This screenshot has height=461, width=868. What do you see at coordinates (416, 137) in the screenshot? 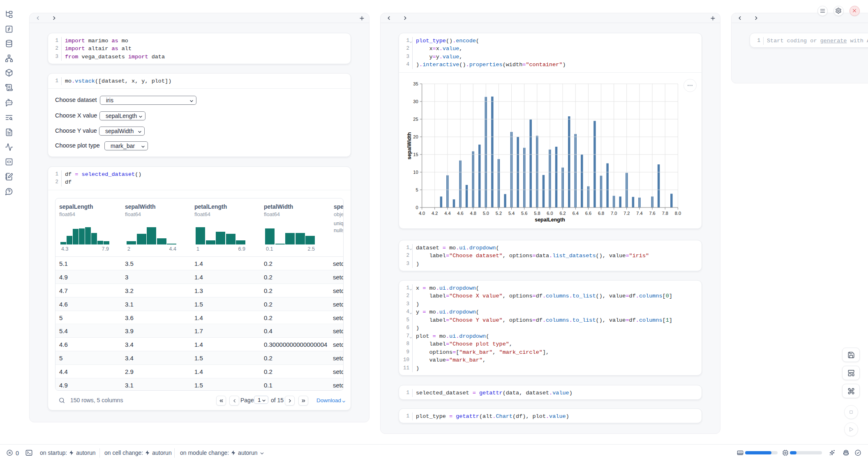
I see `svg-text: 20` at bounding box center [416, 137].